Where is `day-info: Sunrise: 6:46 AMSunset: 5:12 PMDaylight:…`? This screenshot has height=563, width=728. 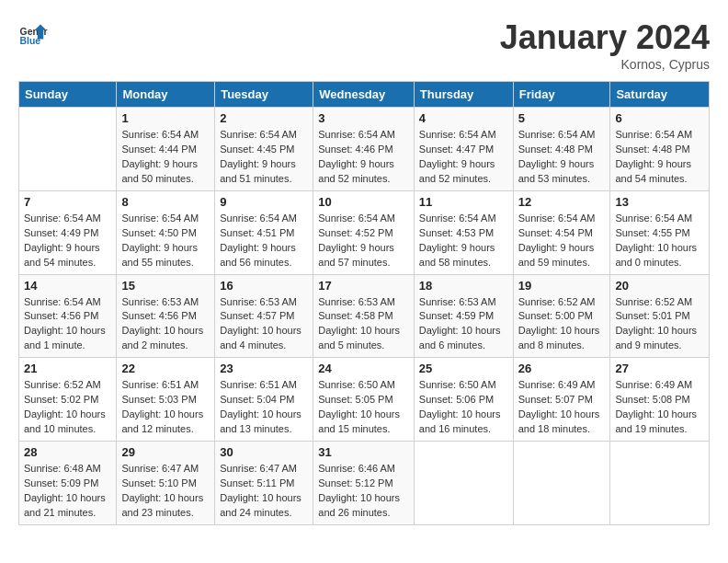
day-info: Sunrise: 6:46 AMSunset: 5:12 PMDaylight:… is located at coordinates (364, 491).